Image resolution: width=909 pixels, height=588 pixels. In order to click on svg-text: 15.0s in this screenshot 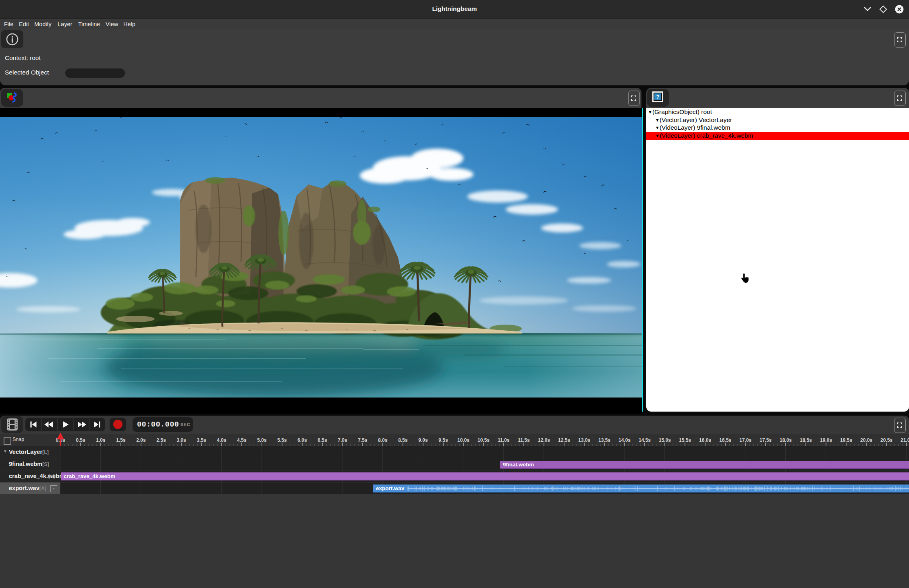, I will do `click(665, 440)`.